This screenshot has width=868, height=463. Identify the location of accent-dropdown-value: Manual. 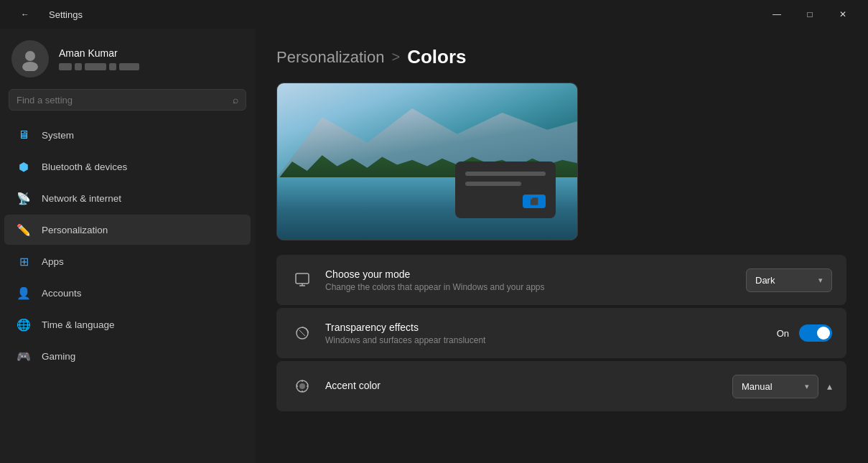
(757, 386).